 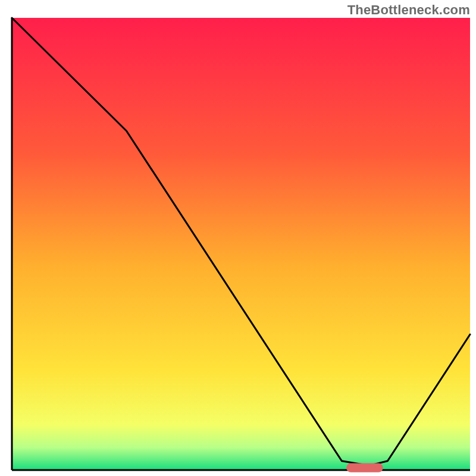 What do you see at coordinates (409, 10) in the screenshot?
I see `watermark-label: TheBottleneck.com` at bounding box center [409, 10].